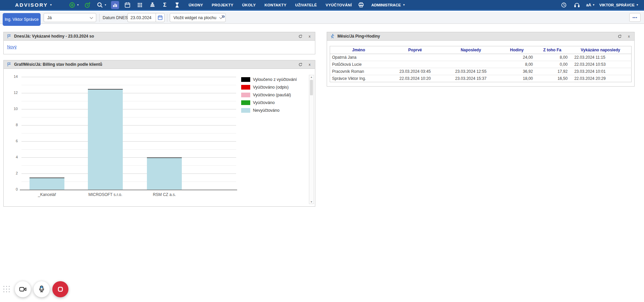  Describe the element at coordinates (47, 195) in the screenshot. I see `x-axis-label: _Kancelář` at that location.